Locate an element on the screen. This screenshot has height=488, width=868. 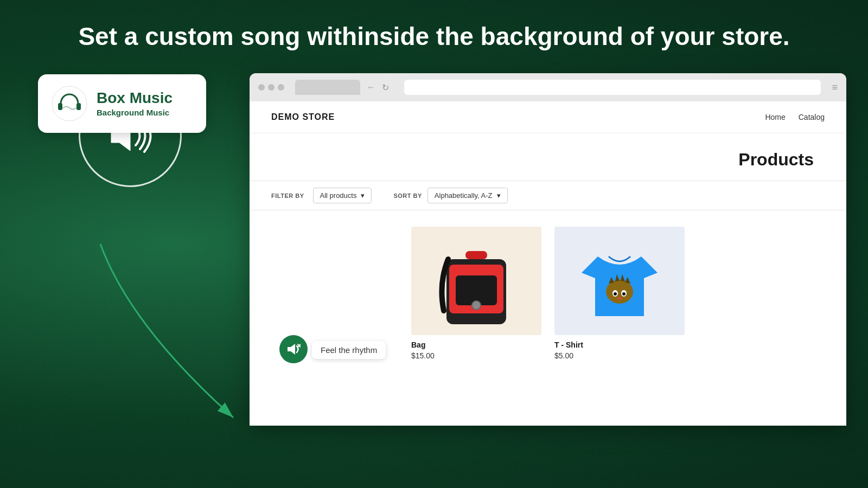
filter-by-label: FILTER BY is located at coordinates (288, 196).